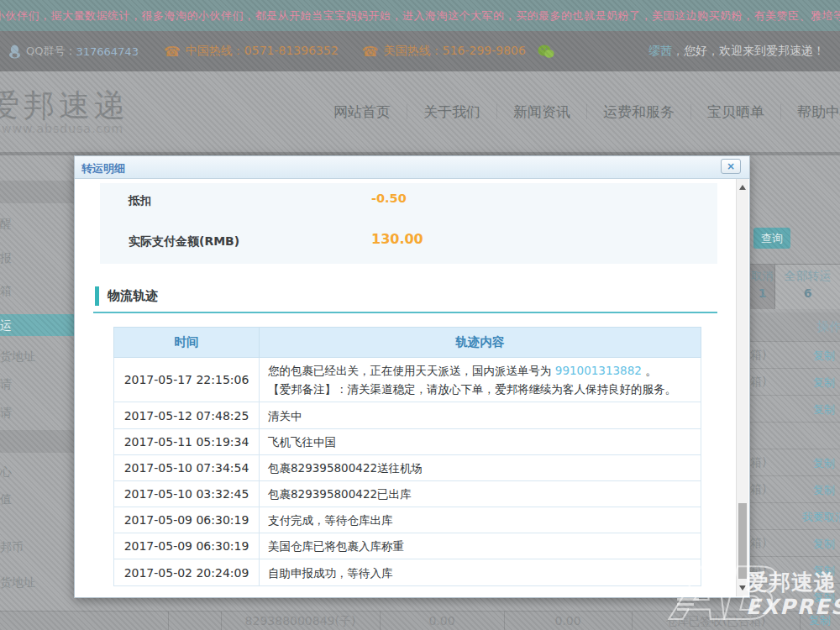  I want to click on track-content: 自助申报成功，等待入库, so click(480, 573).